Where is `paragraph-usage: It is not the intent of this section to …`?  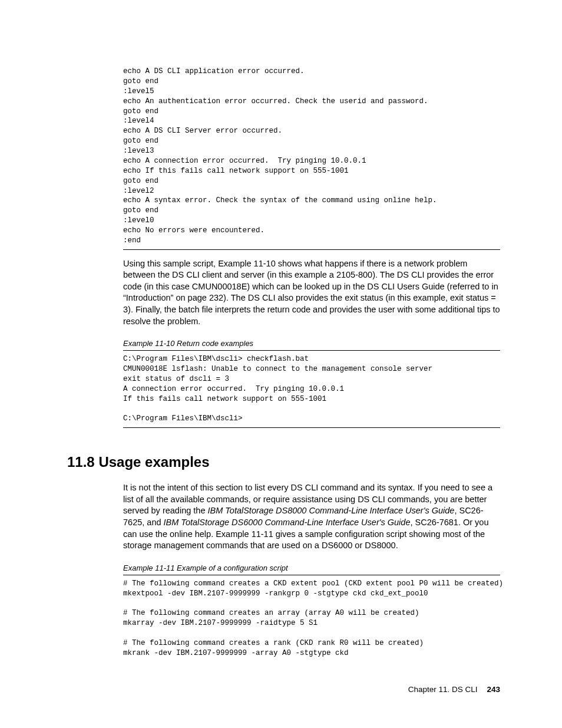 paragraph-usage: It is not the intent of this section to … is located at coordinates (312, 516).